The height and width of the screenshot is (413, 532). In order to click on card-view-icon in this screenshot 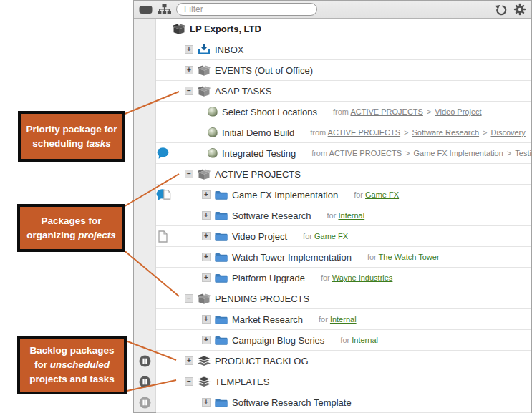, I will do `click(146, 10)`.